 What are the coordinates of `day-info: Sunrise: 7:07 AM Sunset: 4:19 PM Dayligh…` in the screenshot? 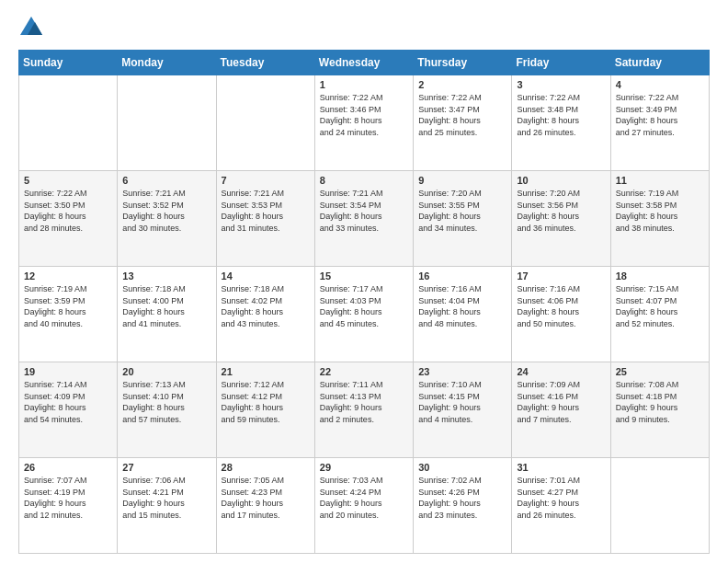 It's located at (68, 498).